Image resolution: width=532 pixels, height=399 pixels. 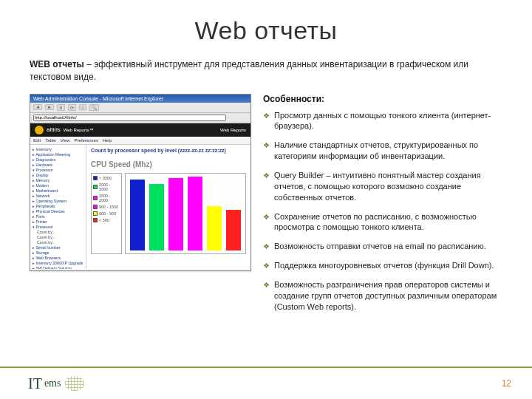 I want to click on forward-icon: ►, so click(x=50, y=107).